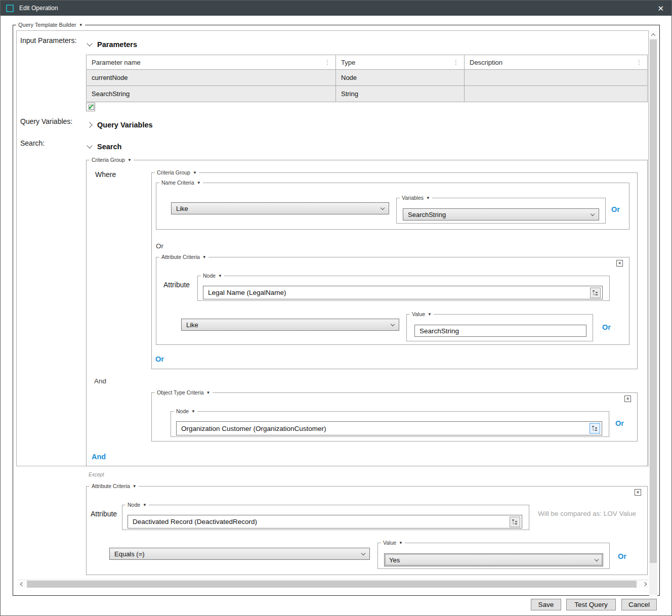  Describe the element at coordinates (653, 301) in the screenshot. I see `vertical-scrollbar-thumb` at that location.